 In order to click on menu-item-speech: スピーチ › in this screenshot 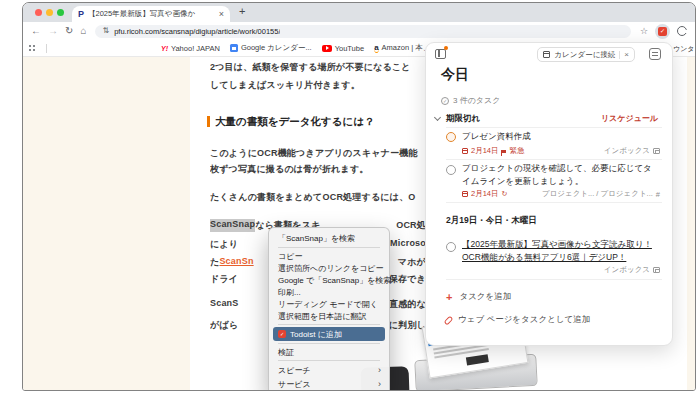, I will do `click(329, 370)`.